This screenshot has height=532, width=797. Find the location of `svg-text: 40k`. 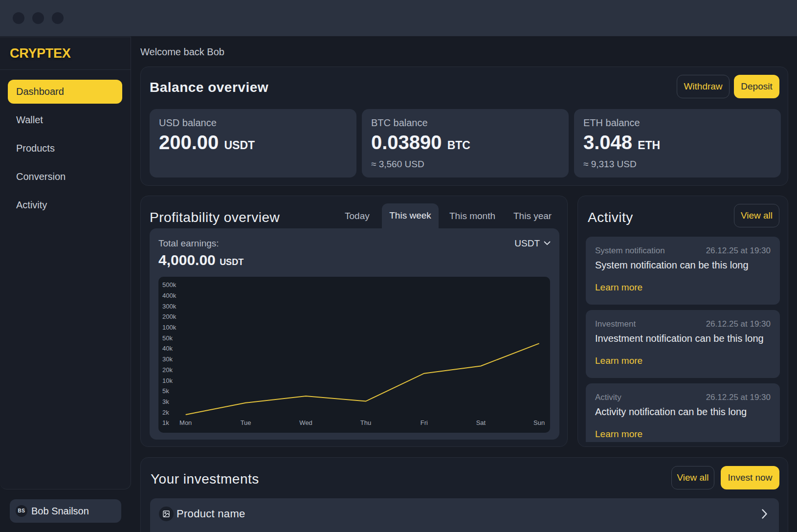

svg-text: 40k is located at coordinates (167, 348).